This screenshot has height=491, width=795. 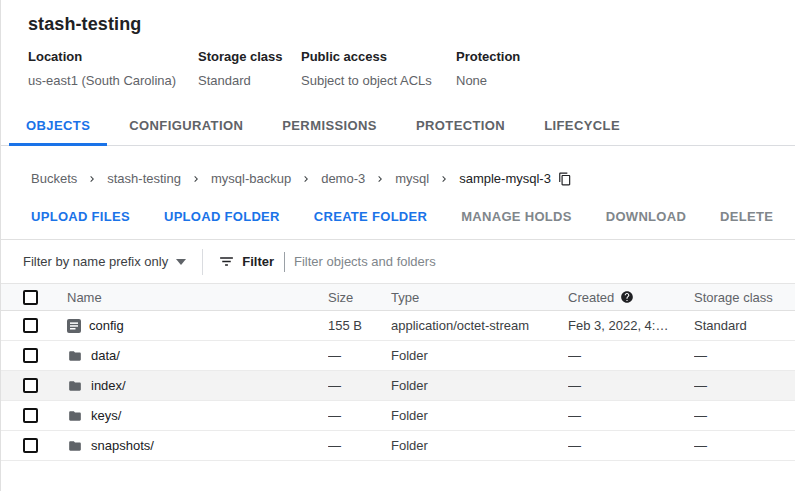 What do you see at coordinates (631, 326) in the screenshot?
I see `cell-created: Feb 3, 2022, 4:…` at bounding box center [631, 326].